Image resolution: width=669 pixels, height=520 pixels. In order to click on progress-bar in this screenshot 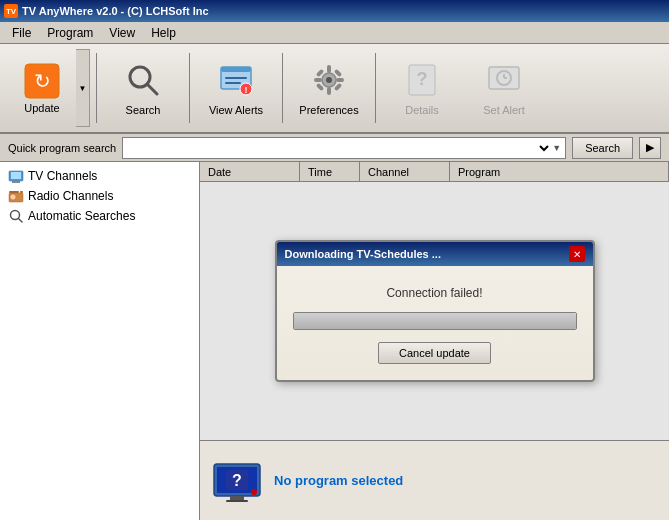, I will do `click(435, 321)`.